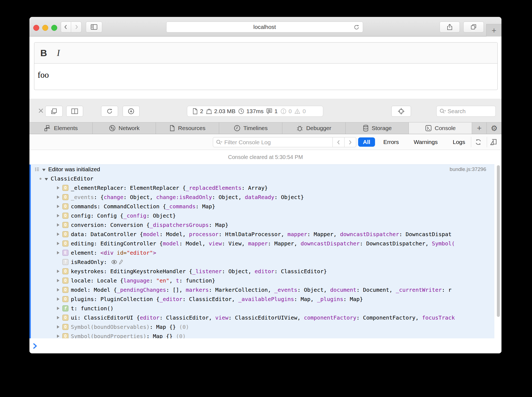 Image resolution: width=532 pixels, height=397 pixels. I want to click on close-inspector-button, so click(41, 111).